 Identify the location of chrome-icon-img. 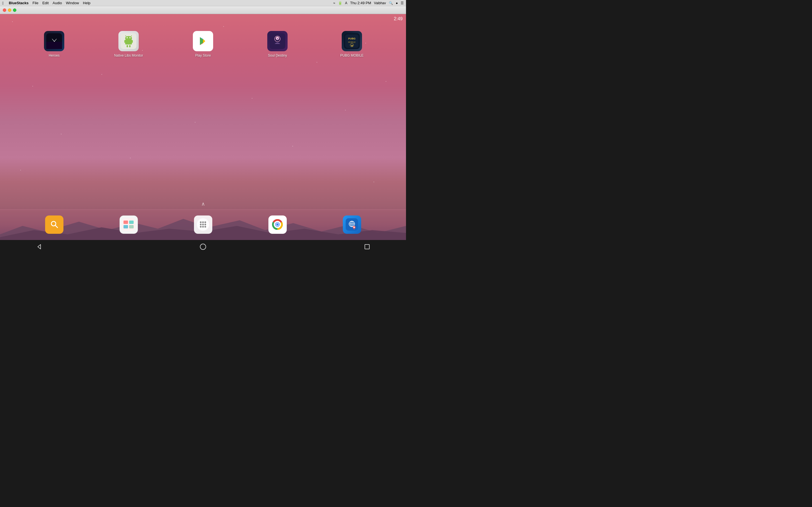
(278, 225).